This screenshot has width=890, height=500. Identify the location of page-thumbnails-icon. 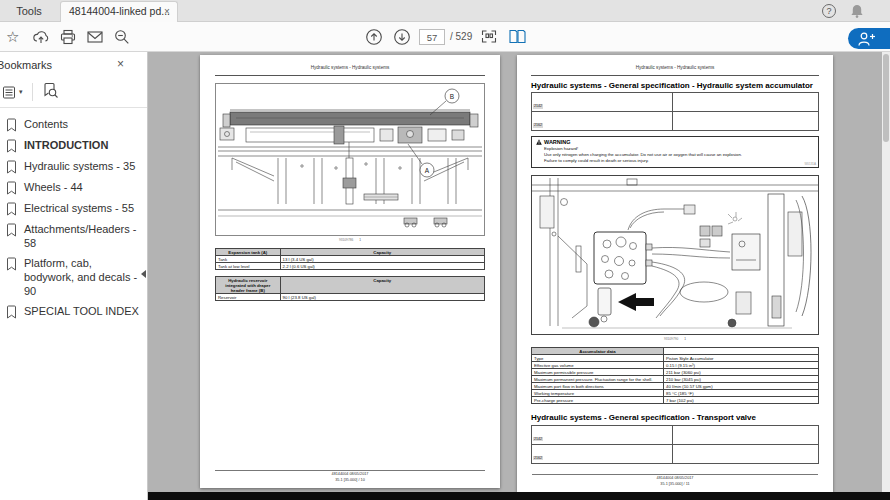
(489, 37).